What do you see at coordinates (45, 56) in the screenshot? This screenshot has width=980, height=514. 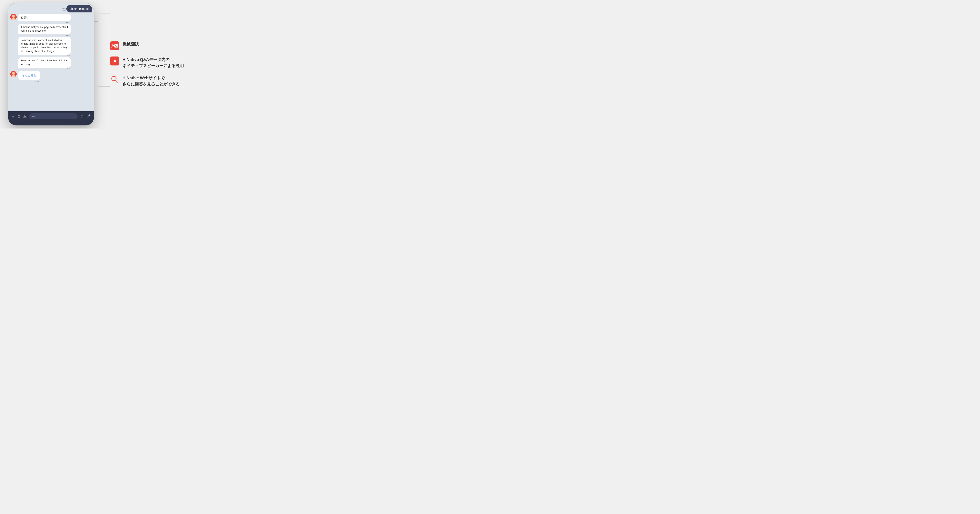 I see `time-msg3: 21:44` at bounding box center [45, 56].